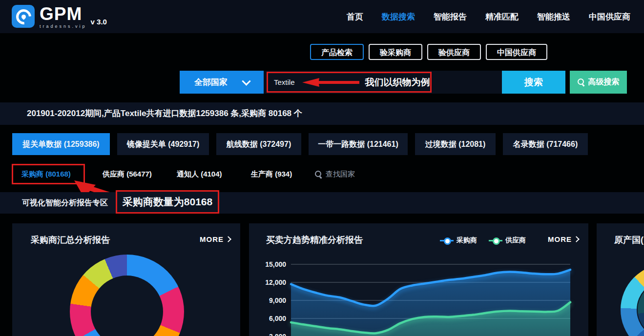 The height and width of the screenshot is (336, 644). Describe the element at coordinates (429, 52) in the screenshot. I see `search-mode-tabs: 产品检索 验采购商 验供应商 中国供应商` at that location.